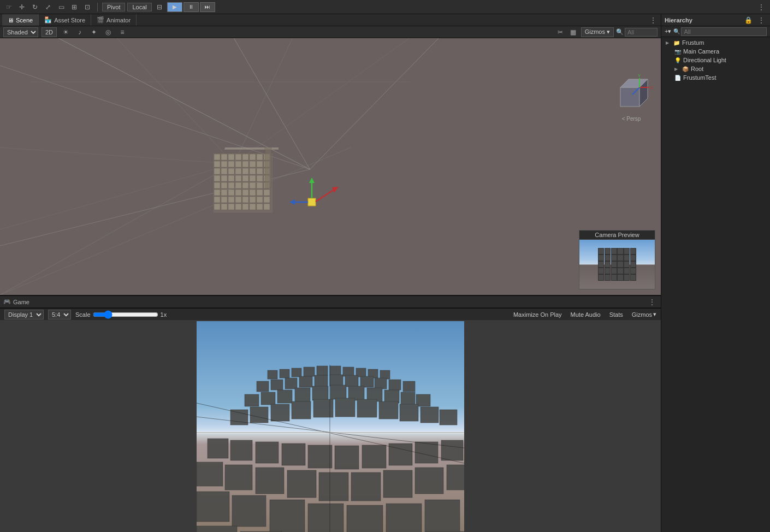  Describe the element at coordinates (114, 20) in the screenshot. I see `animator-tab: 🎬 Animator` at that location.